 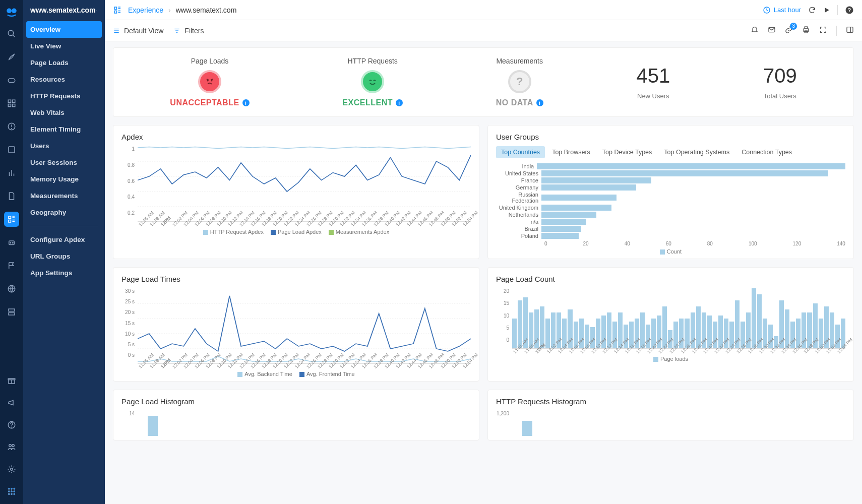 I want to click on sidebar-item-url-groups: URL Groups, so click(x=64, y=256).